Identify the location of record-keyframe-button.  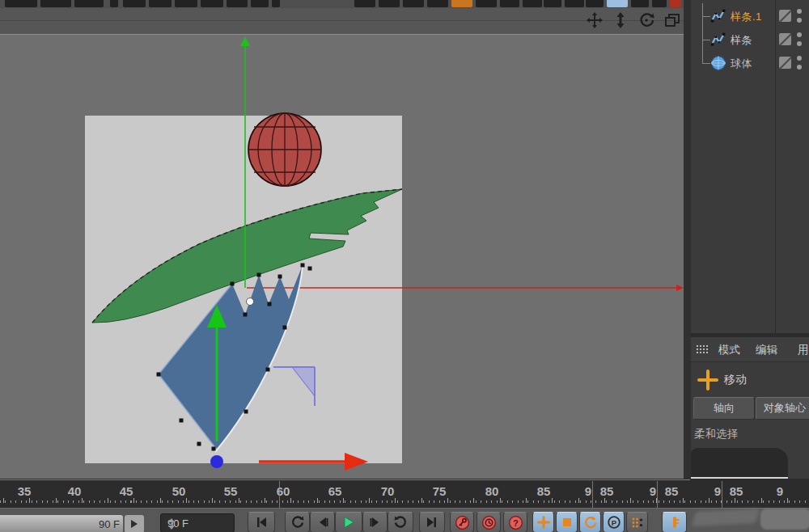
(675, 522).